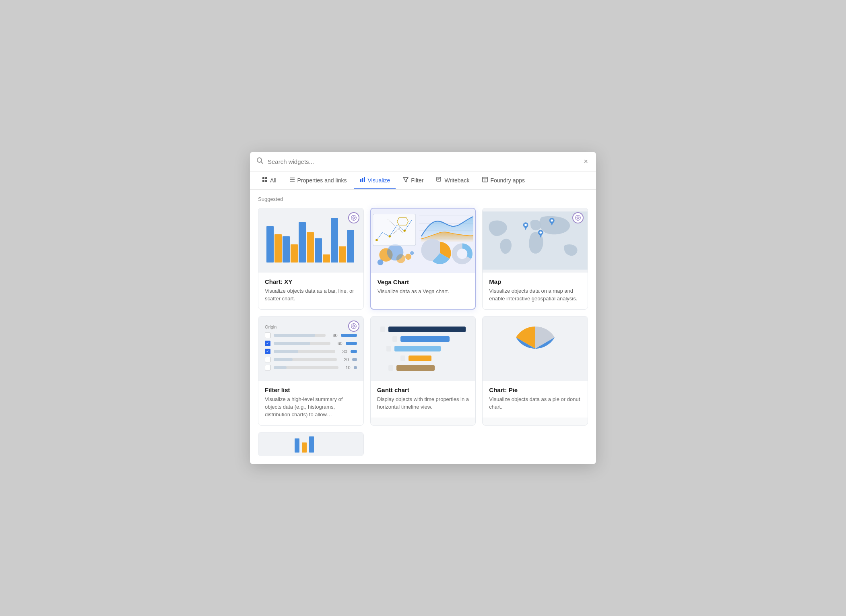 The height and width of the screenshot is (616, 846). Describe the element at coordinates (260, 162) in the screenshot. I see `search-icon` at that location.